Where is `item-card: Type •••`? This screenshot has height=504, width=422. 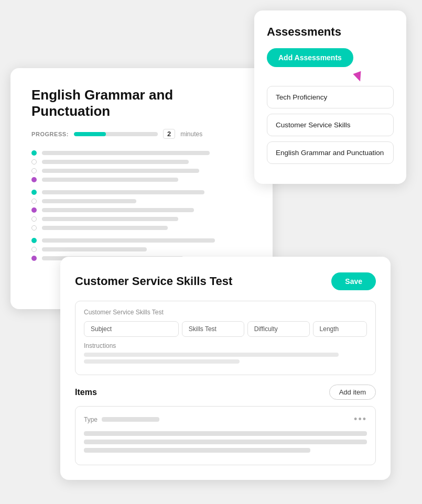 item-card: Type ••• is located at coordinates (225, 436).